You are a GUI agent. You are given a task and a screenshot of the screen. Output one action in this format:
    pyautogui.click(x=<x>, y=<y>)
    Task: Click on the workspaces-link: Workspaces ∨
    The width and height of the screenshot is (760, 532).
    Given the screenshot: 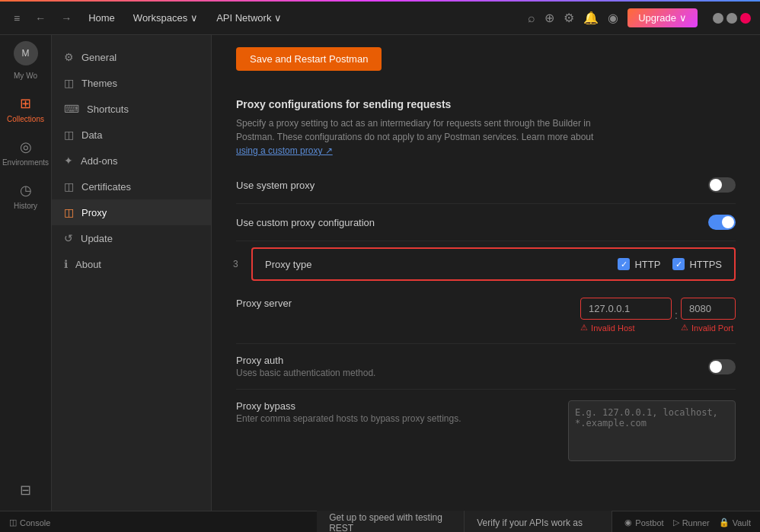 What is the action you would take?
    pyautogui.click(x=166, y=18)
    